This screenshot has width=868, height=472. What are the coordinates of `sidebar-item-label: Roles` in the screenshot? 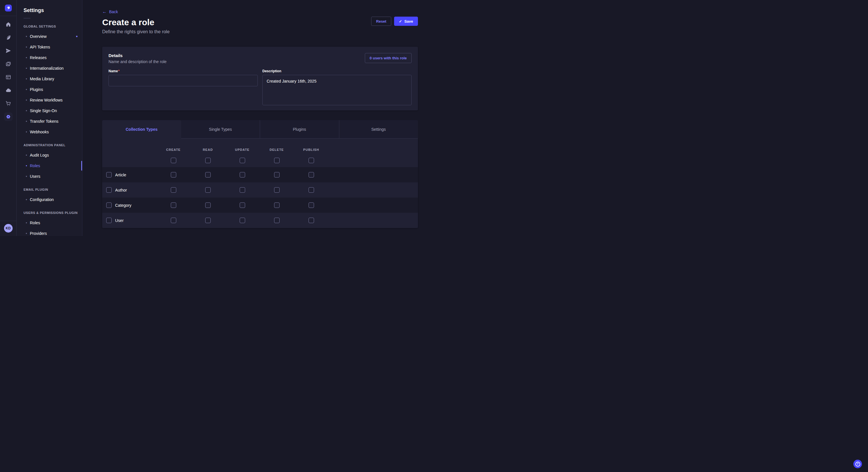 It's located at (35, 223).